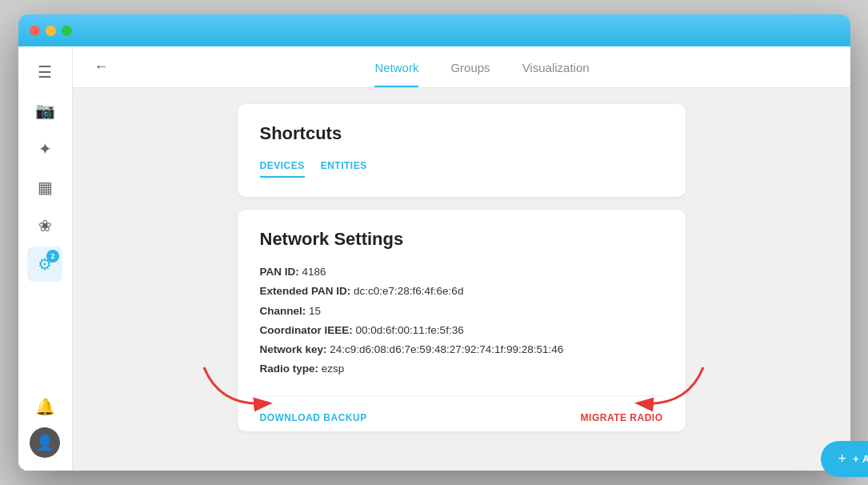  I want to click on shortcuts-card: Shortcuts DEVICES ENTITIES, so click(462, 150).